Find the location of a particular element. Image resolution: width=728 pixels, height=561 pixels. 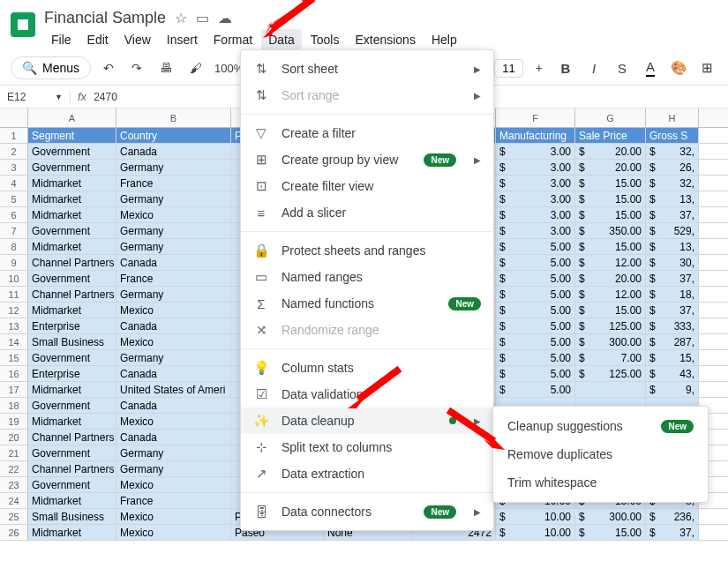

paint-format-button: 🖌 is located at coordinates (196, 68).